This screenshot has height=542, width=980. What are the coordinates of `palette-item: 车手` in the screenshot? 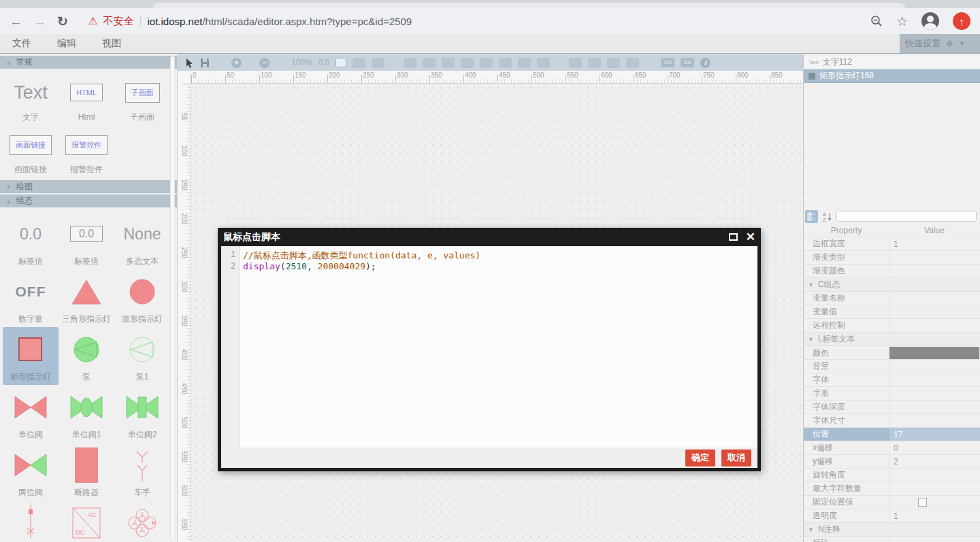 It's located at (142, 472).